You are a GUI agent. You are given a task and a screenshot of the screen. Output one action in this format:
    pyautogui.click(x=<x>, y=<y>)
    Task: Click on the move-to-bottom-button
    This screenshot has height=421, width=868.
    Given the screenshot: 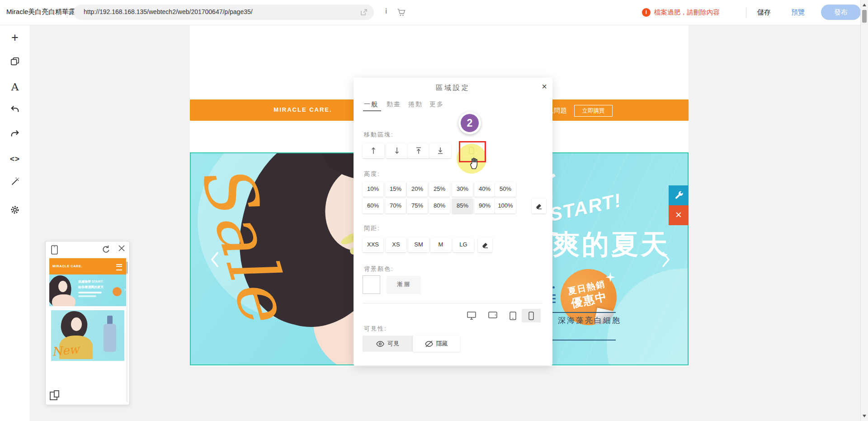 What is the action you would take?
    pyautogui.click(x=440, y=151)
    